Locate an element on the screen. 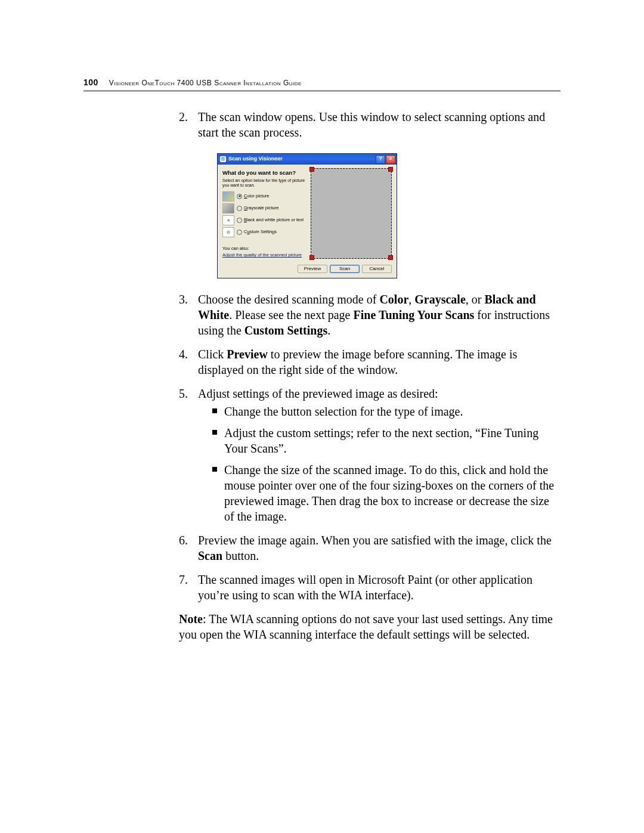 The height and width of the screenshot is (833, 644). preview-pane is located at coordinates (351, 213).